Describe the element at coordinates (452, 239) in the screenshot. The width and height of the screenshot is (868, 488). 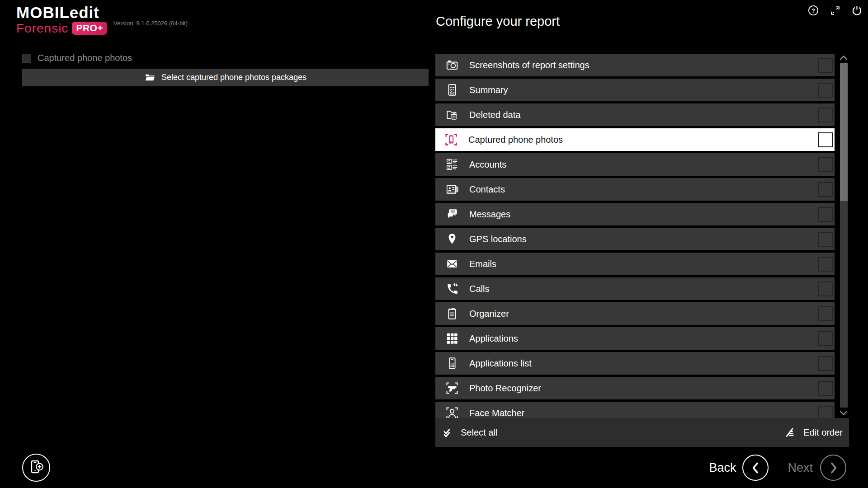
I see `gps-pin-icon` at that location.